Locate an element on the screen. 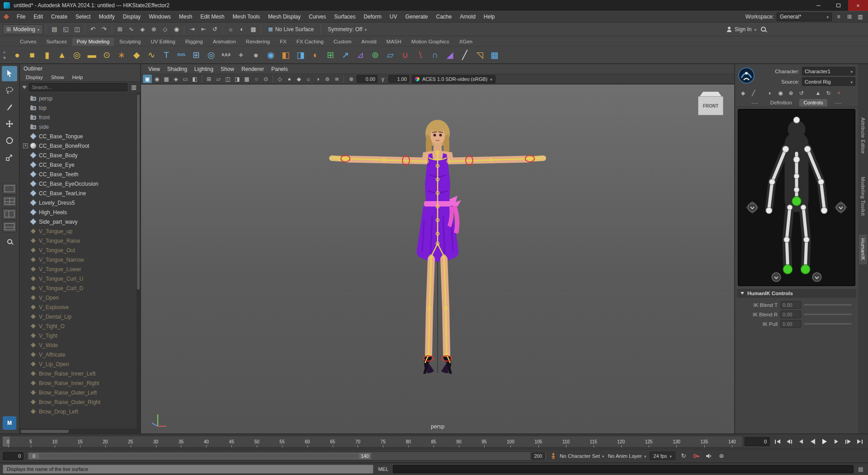  delete-definition-icon: × is located at coordinates (839, 93).